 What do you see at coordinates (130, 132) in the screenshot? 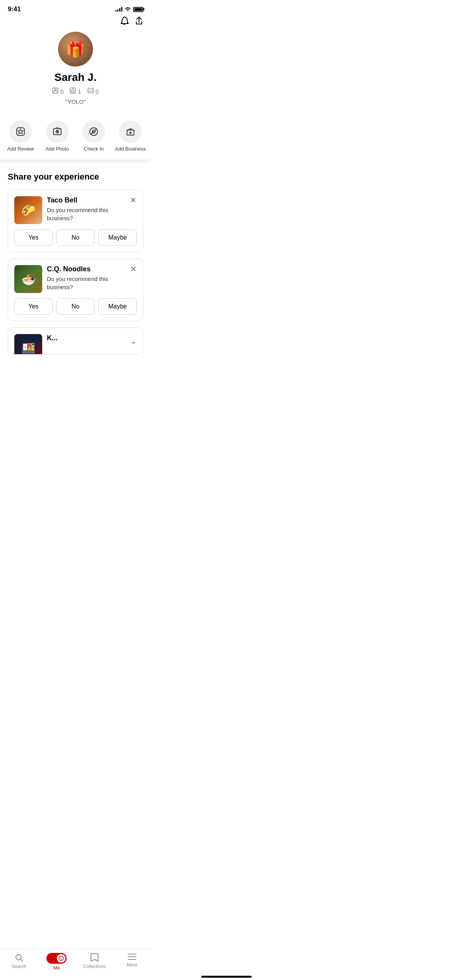
I see `add-business-icon` at bounding box center [130, 132].